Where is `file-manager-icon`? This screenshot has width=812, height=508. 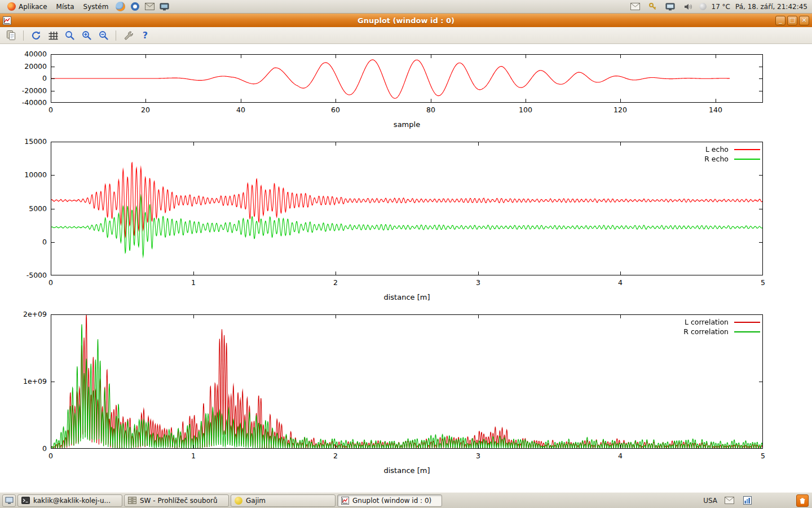 file-manager-icon is located at coordinates (132, 500).